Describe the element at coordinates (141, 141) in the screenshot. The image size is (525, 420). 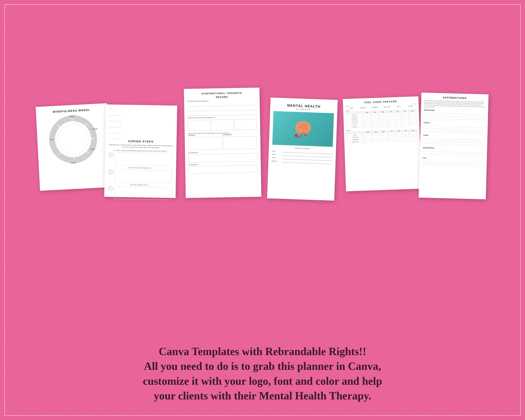
I see `coping-title: COPING STEPS` at that location.